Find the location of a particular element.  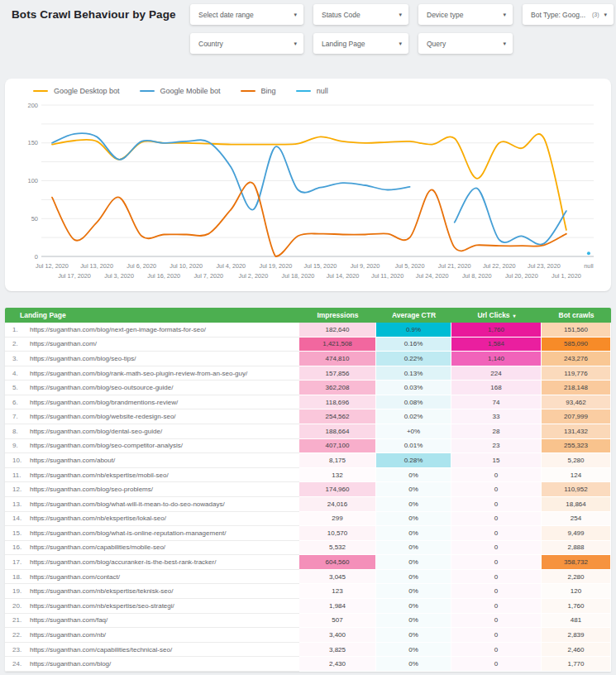

landing-page-cell: https://suganthan.com/blog/website-redes… is located at coordinates (165, 417).